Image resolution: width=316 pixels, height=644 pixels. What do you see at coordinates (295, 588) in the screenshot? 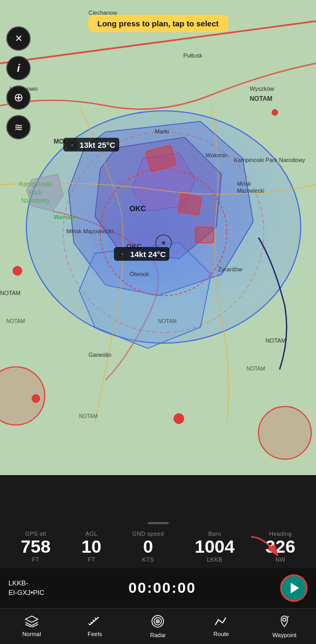
I see `play-icon` at bounding box center [295, 588].